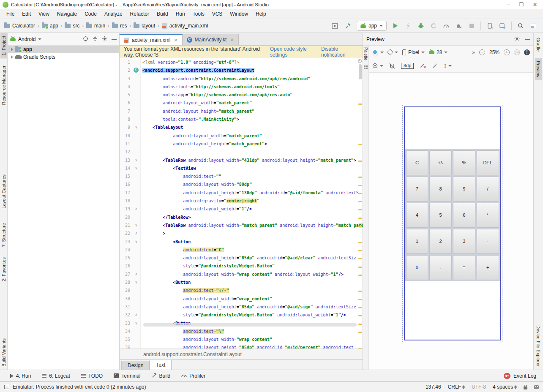 The width and height of the screenshot is (543, 392). I want to click on inspections-widget-icon, so click(360, 61).